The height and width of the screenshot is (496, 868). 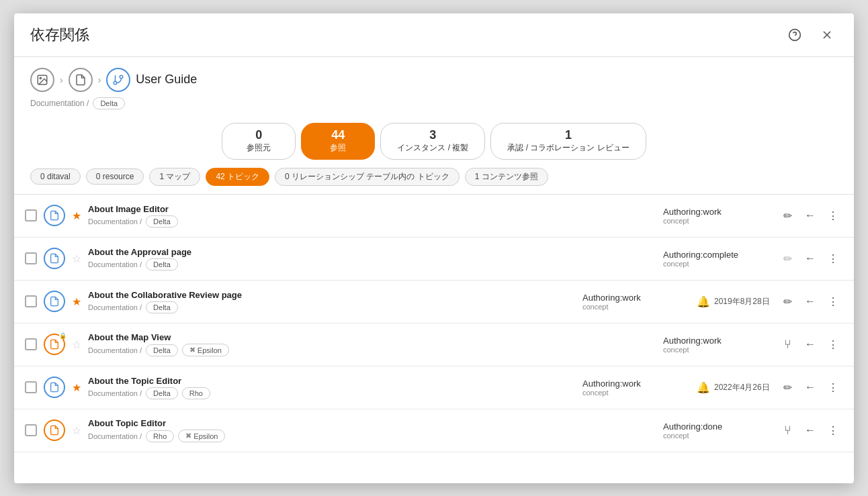 What do you see at coordinates (434, 216) in the screenshot?
I see `list-item: ★ About Image Editor Documentation / Del…` at bounding box center [434, 216].